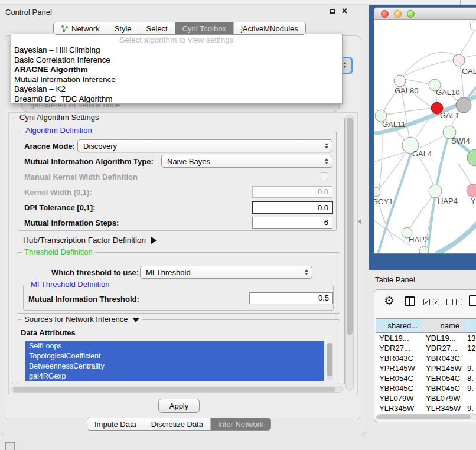  Describe the element at coordinates (345, 11) in the screenshot. I see `close-icon: ✕` at that location.